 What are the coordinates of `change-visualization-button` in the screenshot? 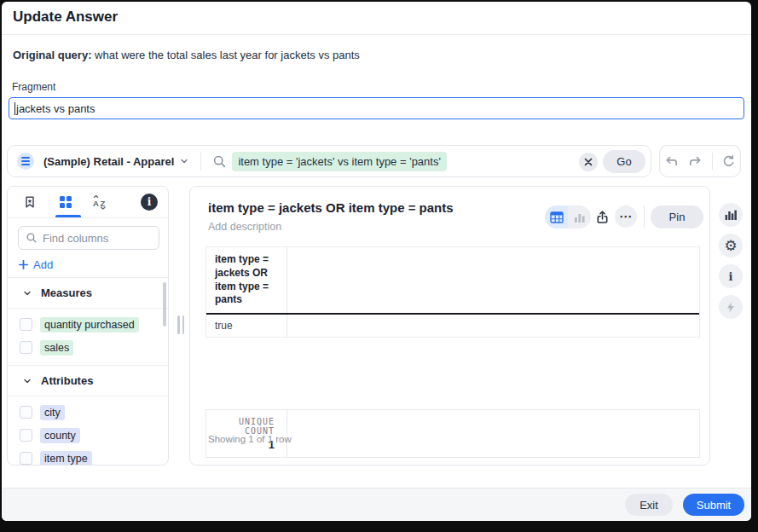 It's located at (731, 215).